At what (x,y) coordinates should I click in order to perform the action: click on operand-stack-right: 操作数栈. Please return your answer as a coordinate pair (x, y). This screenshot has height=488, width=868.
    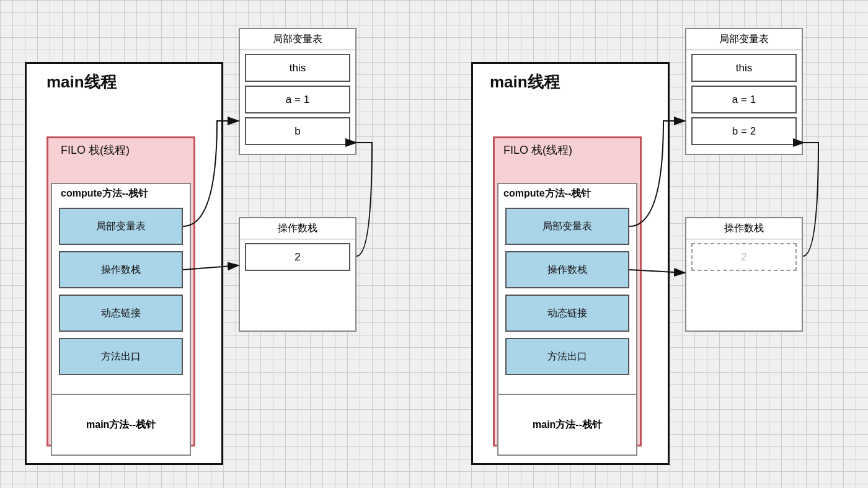
    Looking at the image, I should click on (567, 270).